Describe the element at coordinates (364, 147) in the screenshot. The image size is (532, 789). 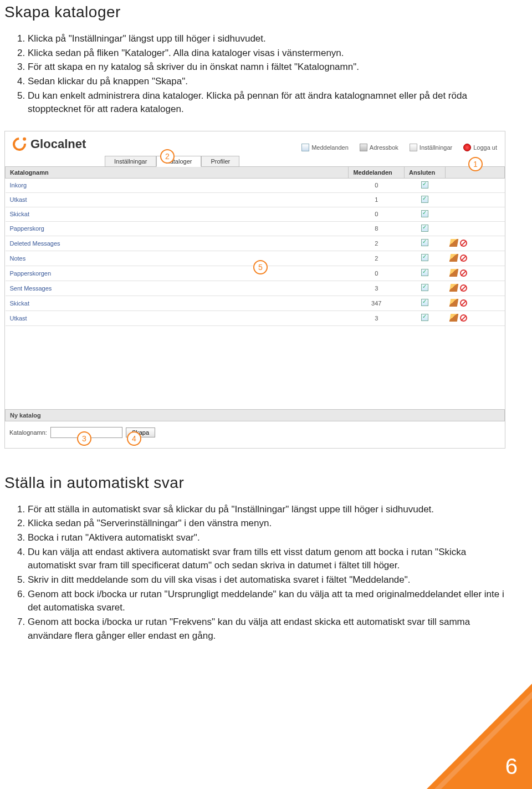
I see `addressbook-icon` at that location.